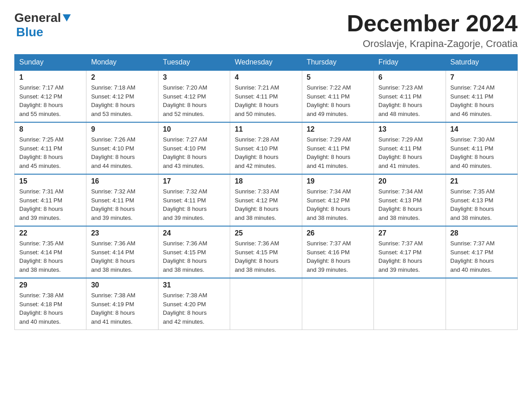  Describe the element at coordinates (266, 304) in the screenshot. I see `calendar-week-row: 29 Sunrise: 7:38 AM Sunset: 4:18 PM Dayl…` at that location.